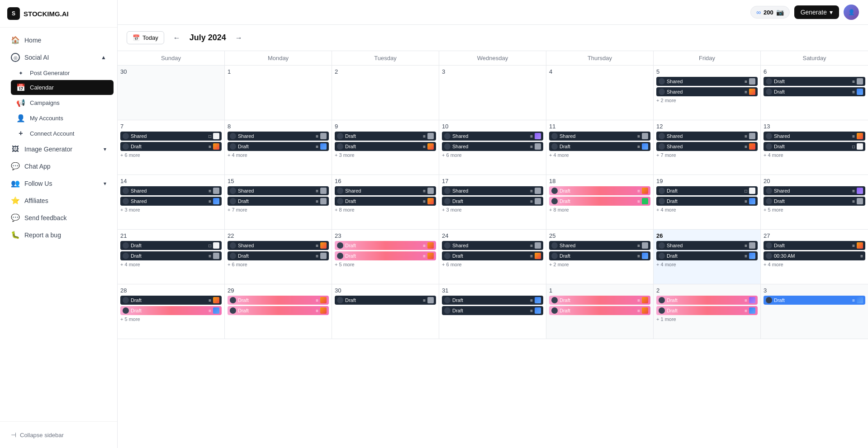 Image resolution: width=868 pixels, height=448 pixels. Describe the element at coordinates (600, 202) in the screenshot. I see `cal-cell-jul18: 18 Draft ≡ Draft ≡ +` at that location.